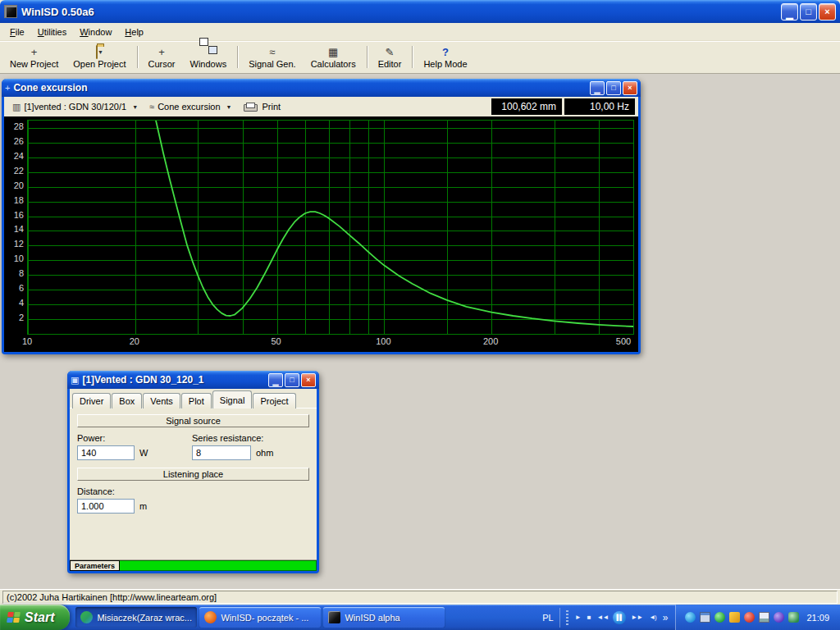 The height and width of the screenshot is (630, 840). What do you see at coordinates (390, 57) in the screenshot?
I see `editor-button: ✎ Editor` at bounding box center [390, 57].